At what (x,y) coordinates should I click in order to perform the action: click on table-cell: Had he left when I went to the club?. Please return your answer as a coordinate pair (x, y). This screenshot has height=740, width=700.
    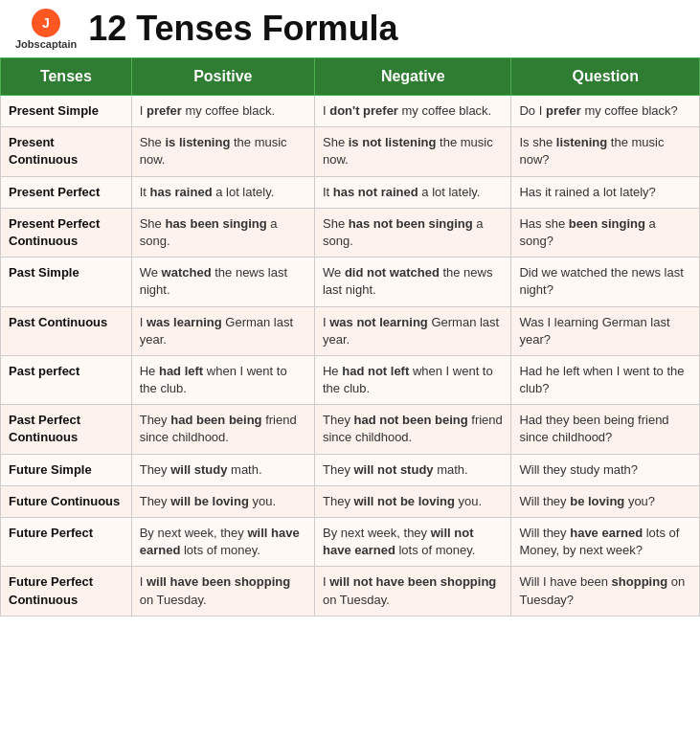
    Looking at the image, I should click on (605, 379).